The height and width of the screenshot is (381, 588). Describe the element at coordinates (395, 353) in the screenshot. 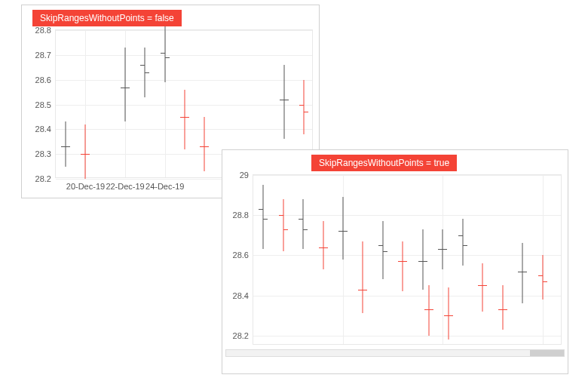

I see `plot-scrollbar` at that location.